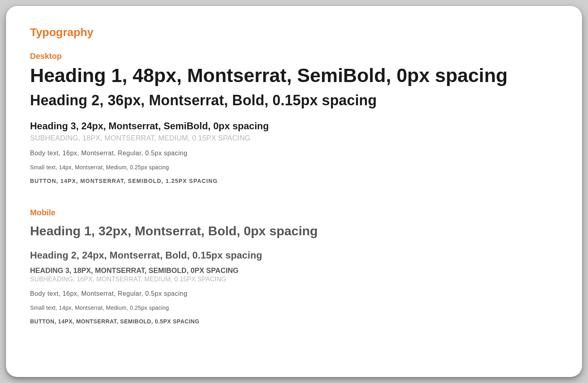  Describe the element at coordinates (294, 167) in the screenshot. I see `desktop-small-text: Small text, 14px, Montserrat, Medium, 0.…` at that location.